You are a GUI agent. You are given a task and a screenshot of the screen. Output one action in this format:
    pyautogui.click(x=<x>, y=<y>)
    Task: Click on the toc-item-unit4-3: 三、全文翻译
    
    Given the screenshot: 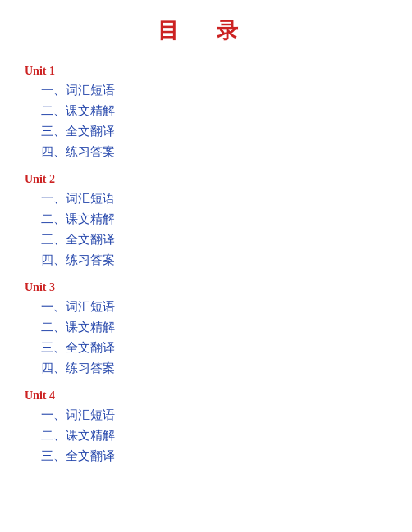 What is the action you would take?
    pyautogui.click(x=214, y=456)
    